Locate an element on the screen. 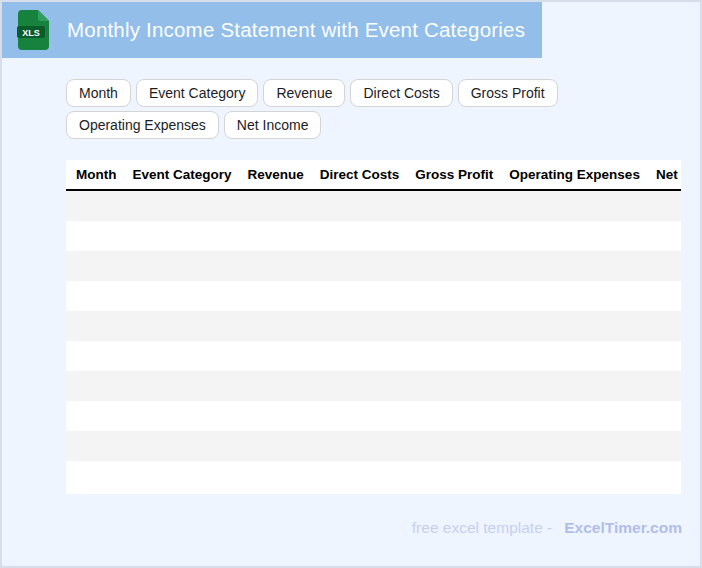  xls-icon-label: XLS is located at coordinates (31, 33).